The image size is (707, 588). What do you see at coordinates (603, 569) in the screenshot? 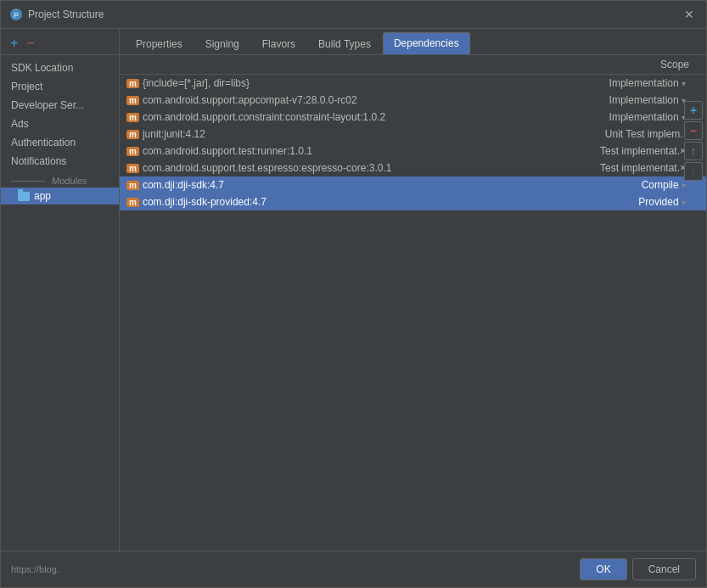
I see `ok-button: OK` at bounding box center [603, 569].